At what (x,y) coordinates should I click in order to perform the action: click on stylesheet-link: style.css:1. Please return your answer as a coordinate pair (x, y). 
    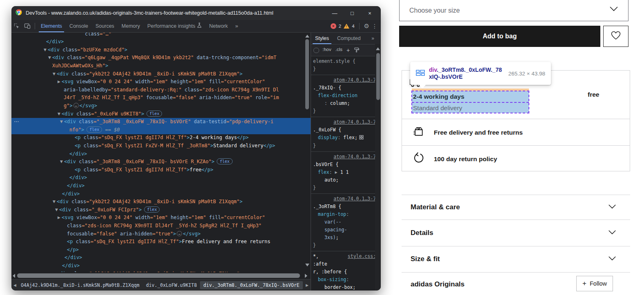
    Looking at the image, I should click on (363, 256).